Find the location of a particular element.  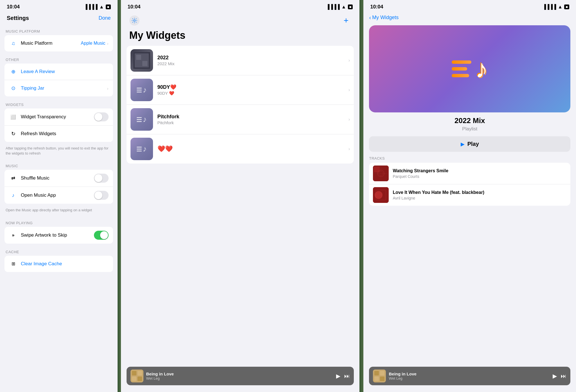

widget-name-hearts: ❤️❤️ is located at coordinates (253, 149).